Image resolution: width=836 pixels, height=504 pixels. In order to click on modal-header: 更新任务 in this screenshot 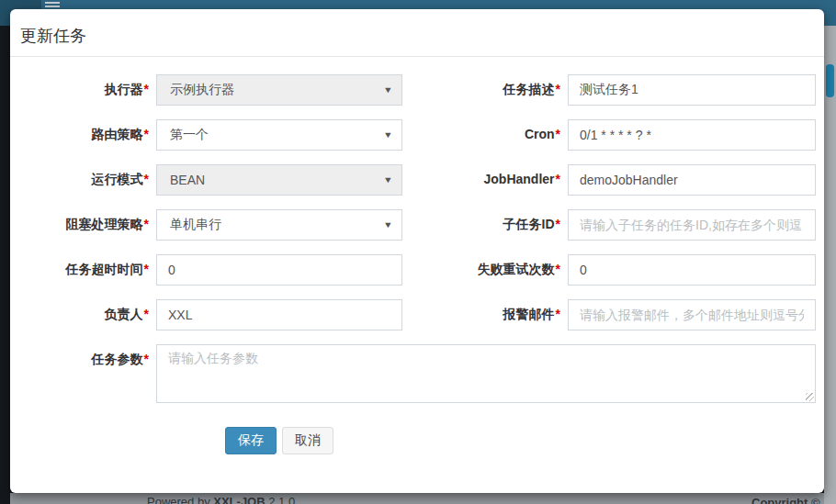, I will do `click(417, 33)`.